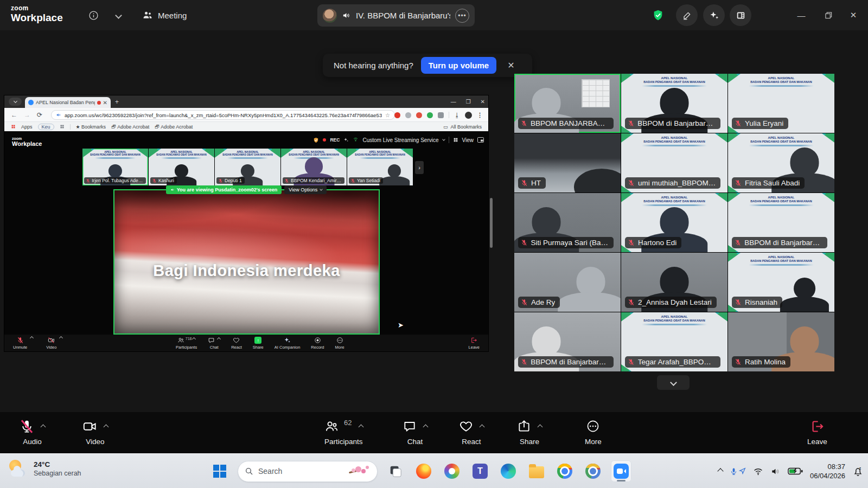 The image size is (868, 488). I want to click on security-shield-icon, so click(658, 15).